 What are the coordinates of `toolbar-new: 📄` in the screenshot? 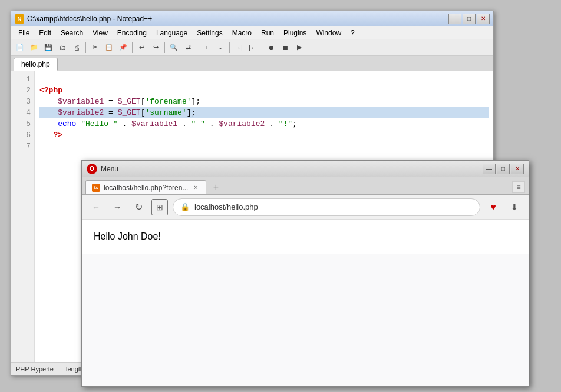 It's located at (20, 48).